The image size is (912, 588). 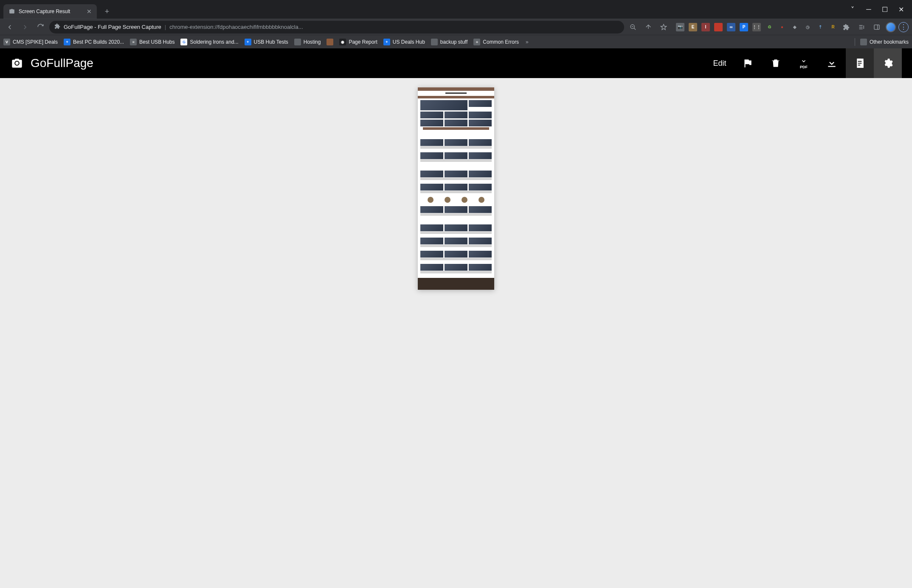 What do you see at coordinates (782, 27) in the screenshot?
I see `extension-icon: ●` at bounding box center [782, 27].